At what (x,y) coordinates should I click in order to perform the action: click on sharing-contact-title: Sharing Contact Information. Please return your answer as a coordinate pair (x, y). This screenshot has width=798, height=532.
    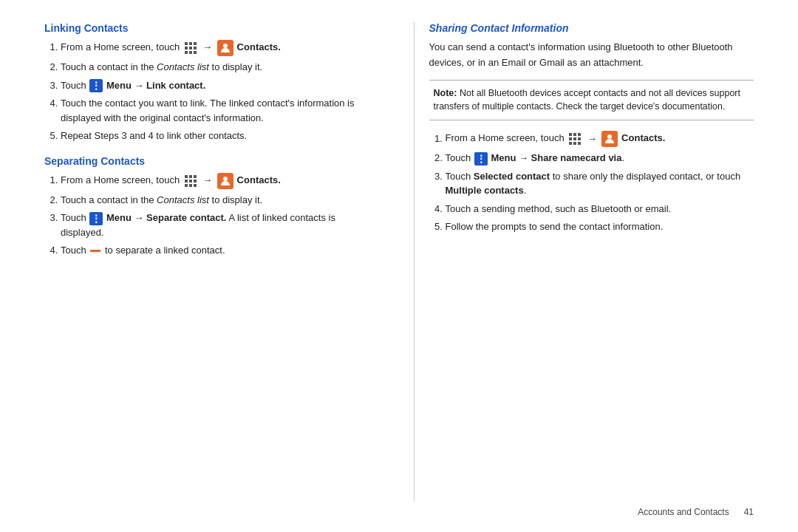
    Looking at the image, I should click on (592, 28).